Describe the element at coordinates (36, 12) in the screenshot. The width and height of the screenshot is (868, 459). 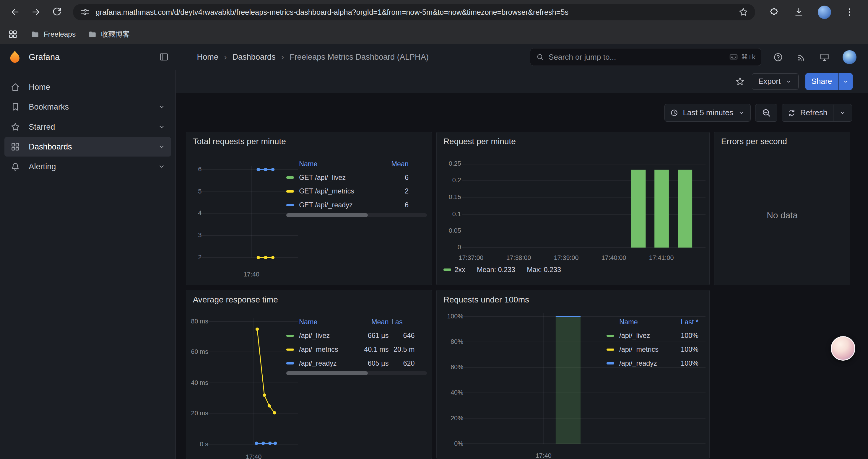
I see `forward-button` at that location.